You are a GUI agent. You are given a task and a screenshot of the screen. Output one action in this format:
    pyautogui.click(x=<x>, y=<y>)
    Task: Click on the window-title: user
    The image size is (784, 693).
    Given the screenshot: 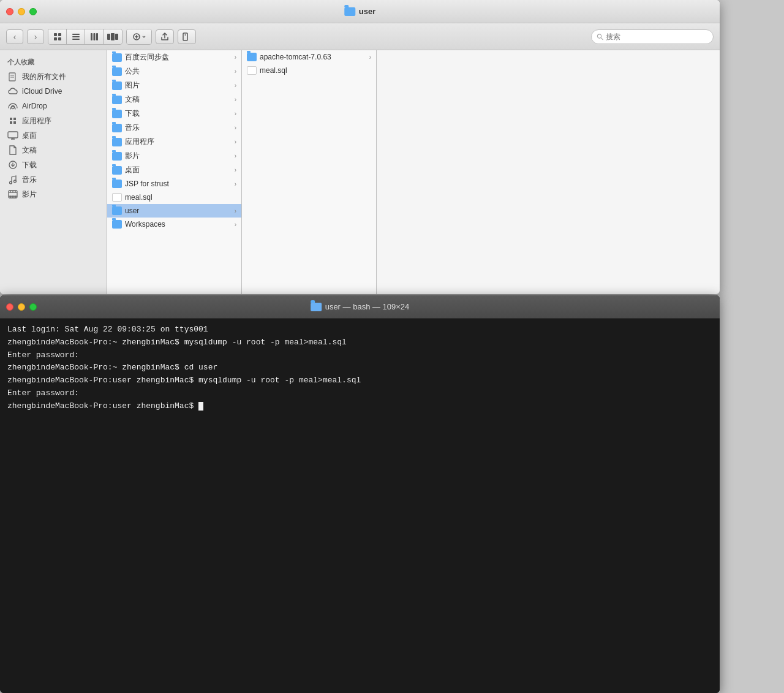 What is the action you would take?
    pyautogui.click(x=368, y=11)
    